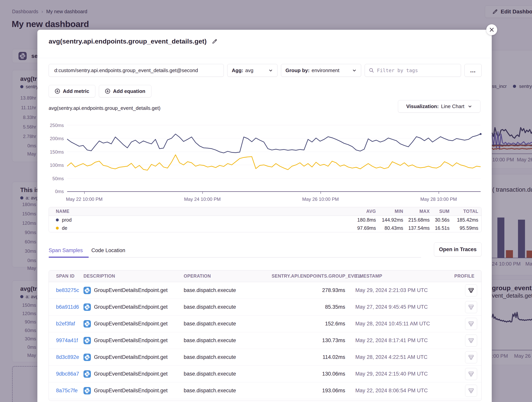 This screenshot has width=532, height=402. What do you see at coordinates (274, 158) in the screenshot?
I see `line-chart-plot` at bounding box center [274, 158].